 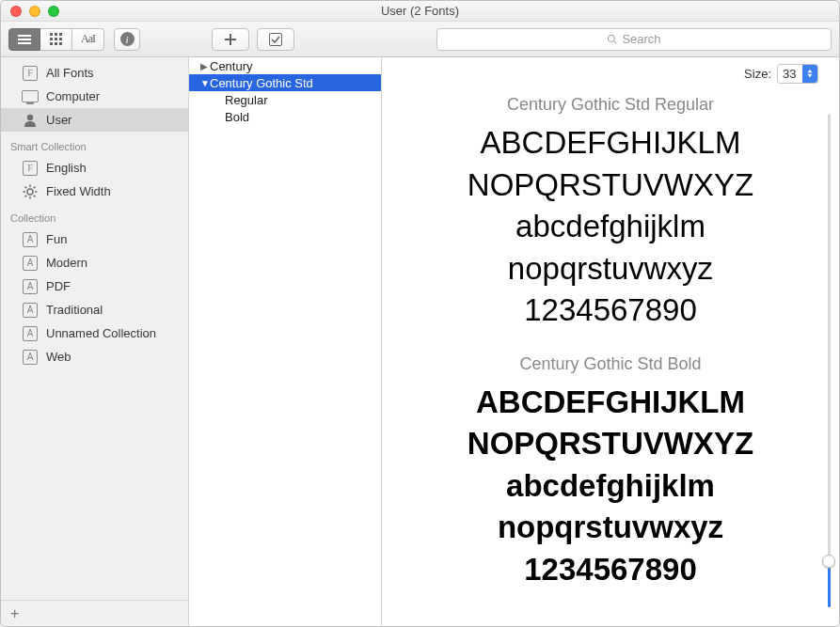 I want to click on sidebar-item-label: User, so click(x=58, y=120).